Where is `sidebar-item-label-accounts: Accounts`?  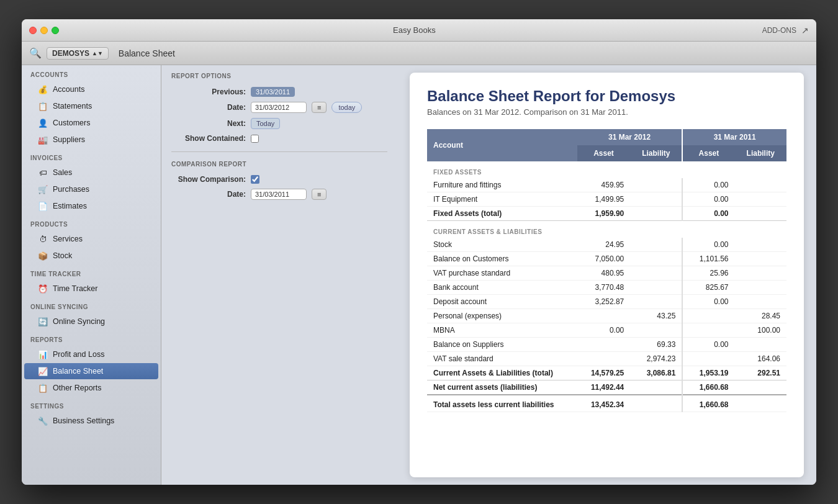
sidebar-item-label-accounts: Accounts is located at coordinates (68, 89).